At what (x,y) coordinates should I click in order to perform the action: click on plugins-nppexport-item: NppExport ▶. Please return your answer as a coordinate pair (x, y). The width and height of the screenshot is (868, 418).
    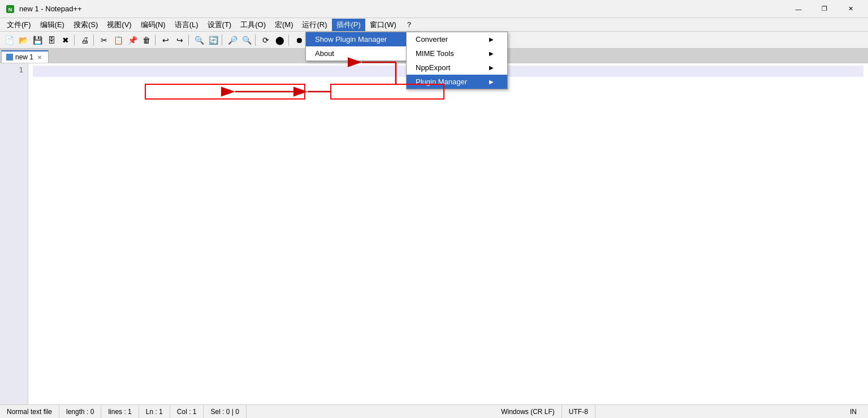
    Looking at the image, I should click on (457, 68).